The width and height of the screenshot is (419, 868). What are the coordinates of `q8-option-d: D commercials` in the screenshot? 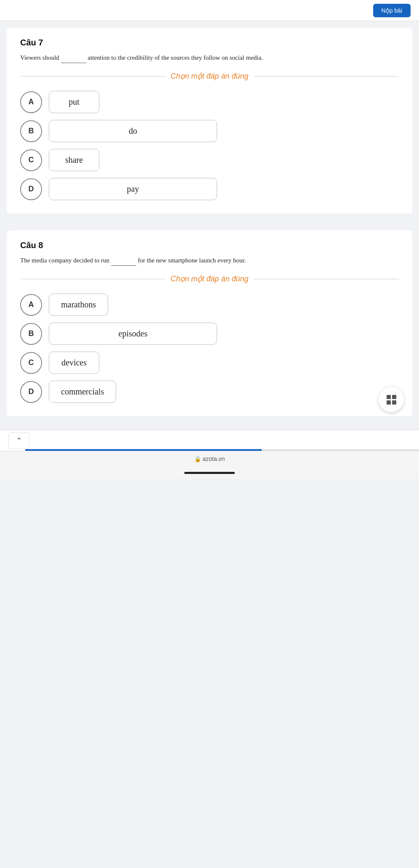 It's located at (210, 392).